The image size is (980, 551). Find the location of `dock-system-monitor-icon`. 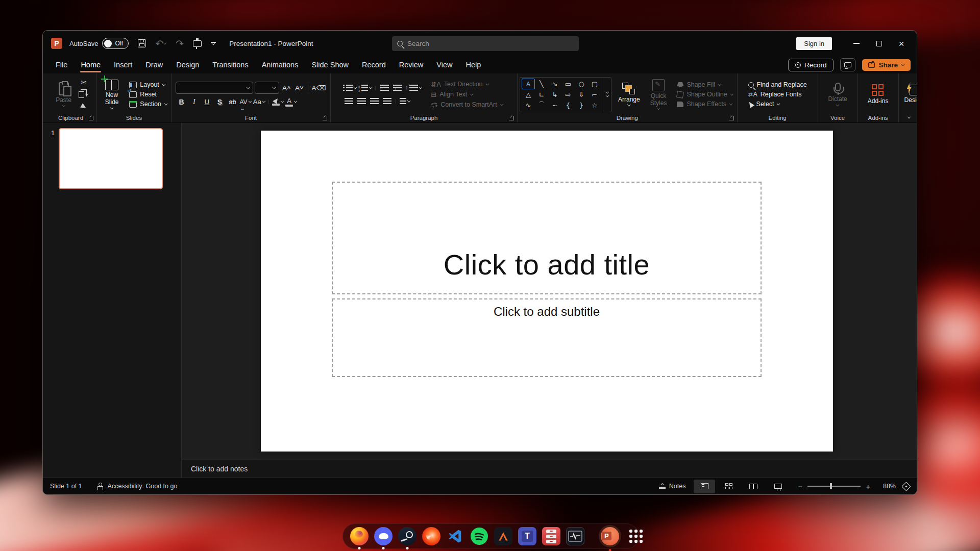

dock-system-monitor-icon is located at coordinates (575, 536).